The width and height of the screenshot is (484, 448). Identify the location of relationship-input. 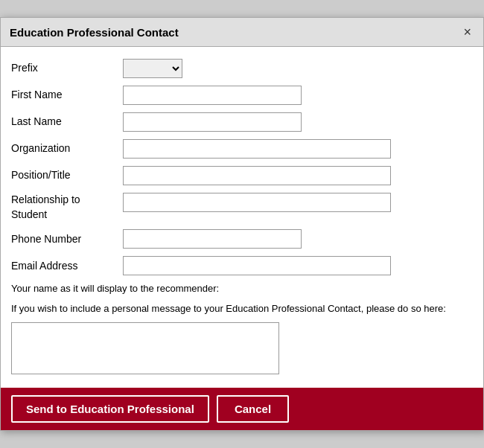
(257, 202).